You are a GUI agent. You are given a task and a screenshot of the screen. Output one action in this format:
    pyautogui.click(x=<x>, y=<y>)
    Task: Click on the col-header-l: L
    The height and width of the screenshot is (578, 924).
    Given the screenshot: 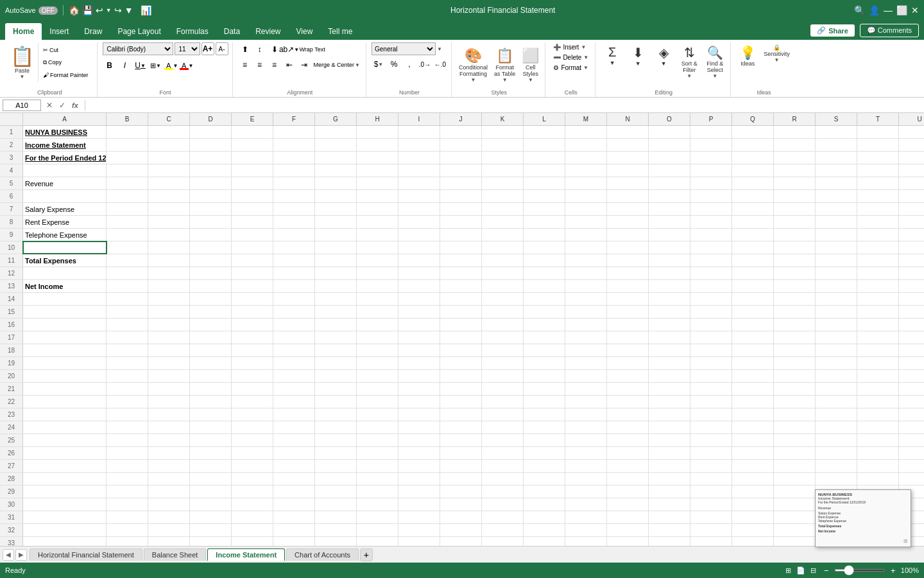 What is the action you would take?
    pyautogui.click(x=544, y=119)
    